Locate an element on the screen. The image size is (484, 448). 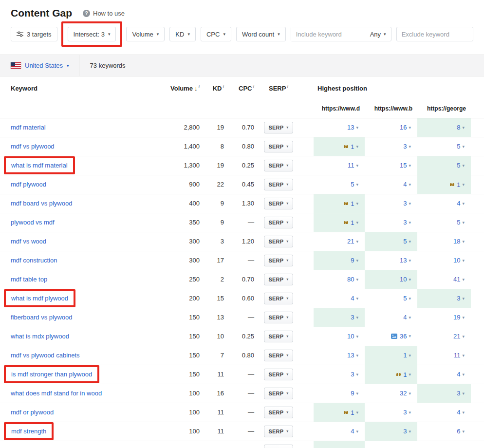
position-cell-target-3: 21 ▾ is located at coordinates (444, 336).